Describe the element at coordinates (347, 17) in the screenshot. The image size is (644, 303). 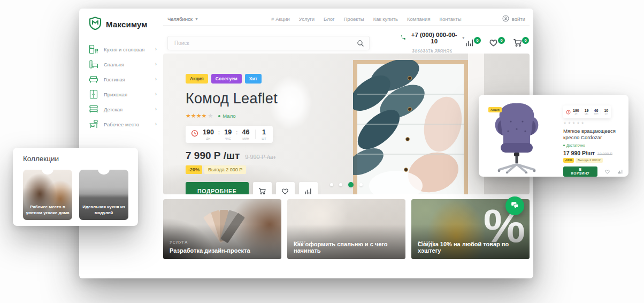
I see `top-navigation: Челябинск ▼ # Акции Услуги Блог Проекты …` at that location.